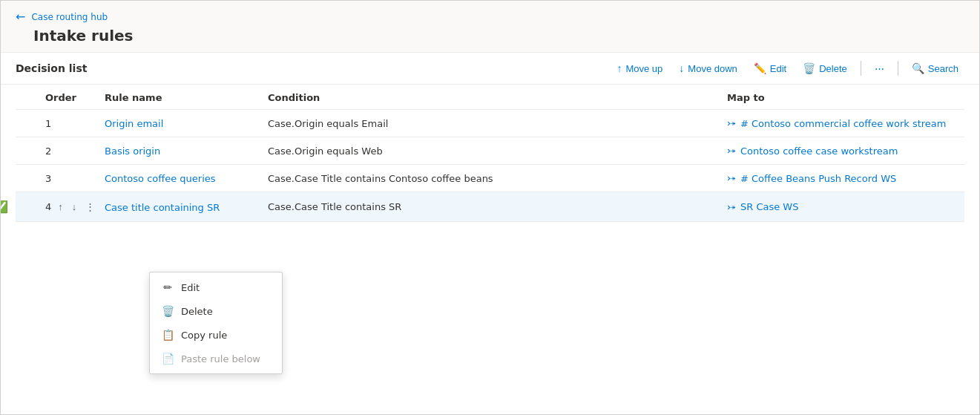 The height and width of the screenshot is (415, 980). Describe the element at coordinates (134, 123) in the screenshot. I see `rule-name-link: Origin email` at that location.